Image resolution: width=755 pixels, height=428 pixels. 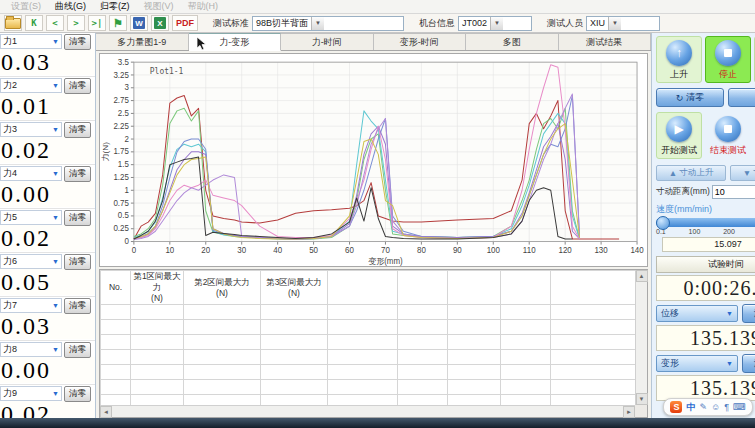 What do you see at coordinates (31, 42) in the screenshot?
I see `channel-select: 力1▼` at bounding box center [31, 42].